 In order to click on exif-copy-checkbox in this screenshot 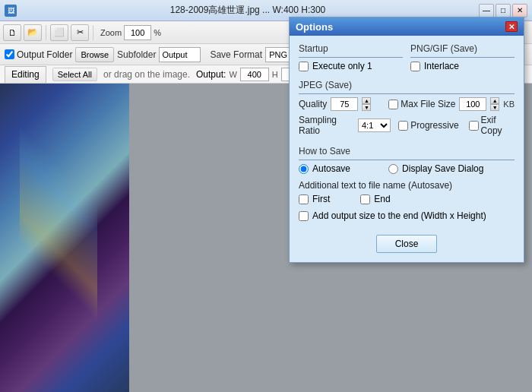, I will do `click(474, 126)`.